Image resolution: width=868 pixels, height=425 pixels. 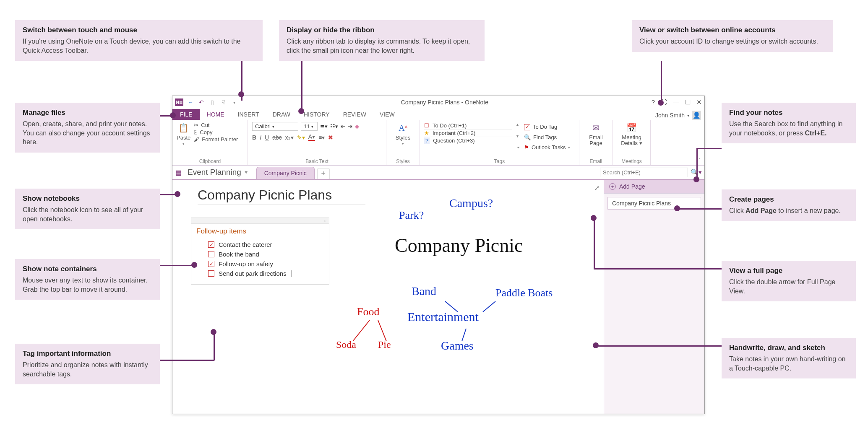 I want to click on font-name: Calibri, so click(x=263, y=127).